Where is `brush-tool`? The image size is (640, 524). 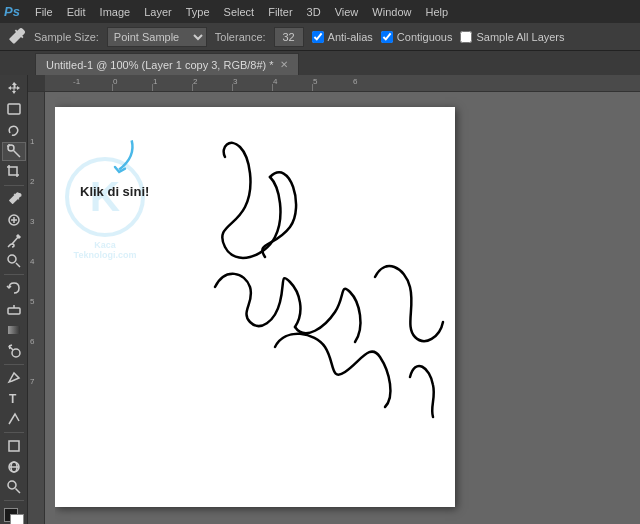
brush-tool is located at coordinates (14, 241).